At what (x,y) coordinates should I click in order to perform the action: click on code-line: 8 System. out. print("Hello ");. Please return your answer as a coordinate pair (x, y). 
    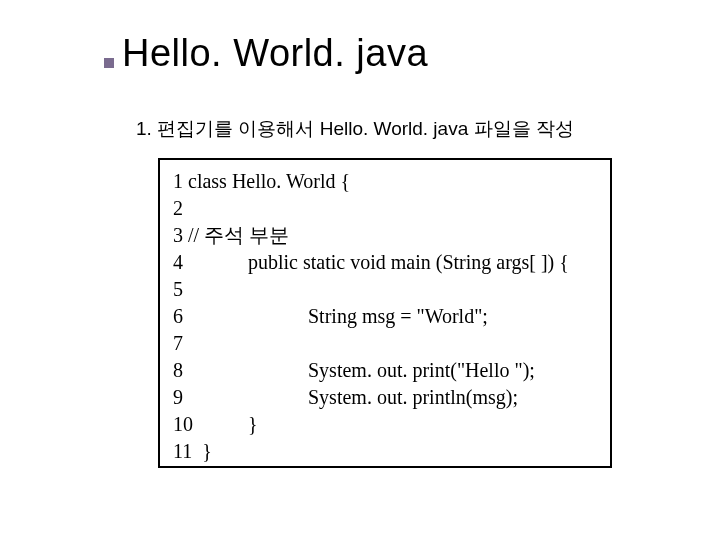
    Looking at the image, I should click on (384, 370).